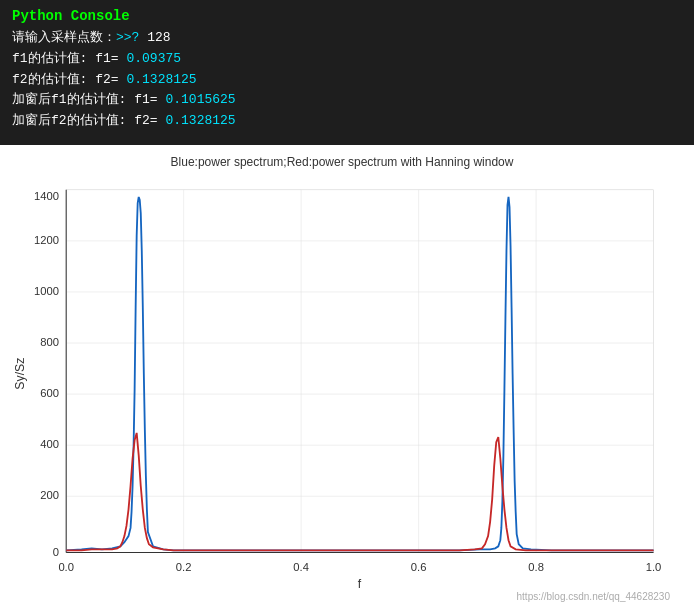  I want to click on svg-text: 0.2, so click(184, 567).